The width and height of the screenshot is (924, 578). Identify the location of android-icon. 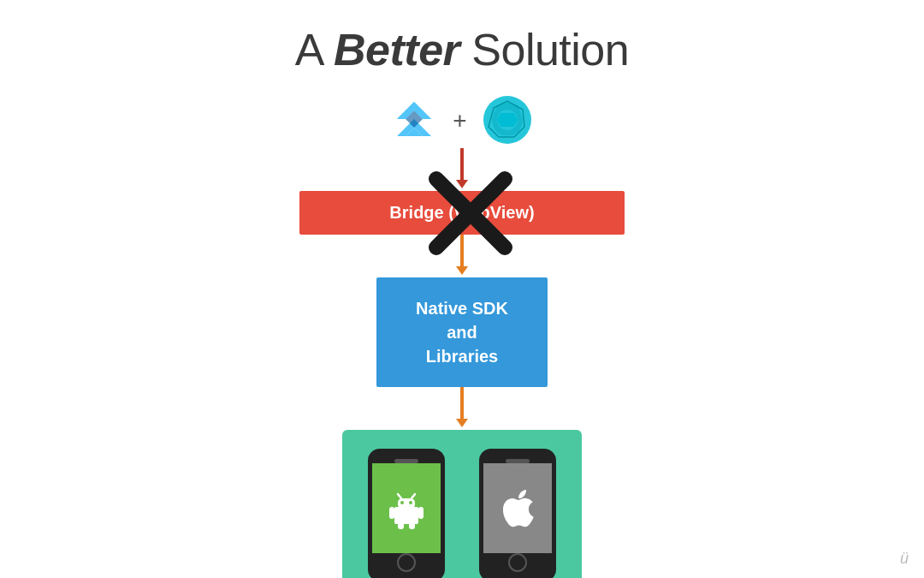
(406, 509).